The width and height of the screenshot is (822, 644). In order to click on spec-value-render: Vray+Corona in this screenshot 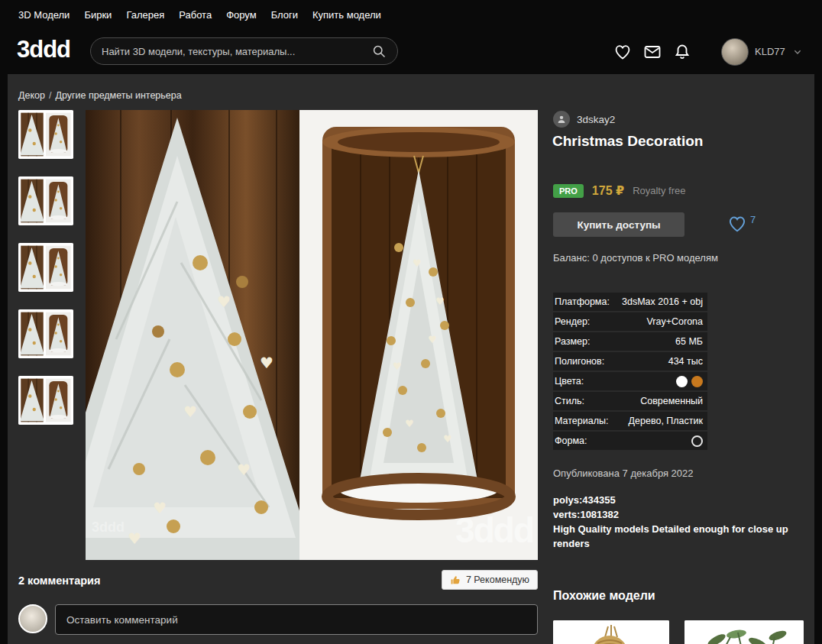, I will do `click(675, 322)`.